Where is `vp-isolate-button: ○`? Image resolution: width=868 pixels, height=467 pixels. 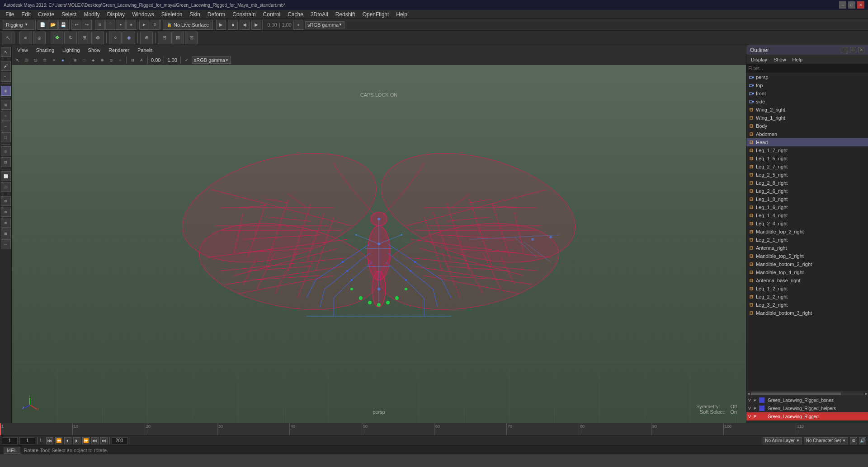 vp-isolate-button: ○ is located at coordinates (120, 60).